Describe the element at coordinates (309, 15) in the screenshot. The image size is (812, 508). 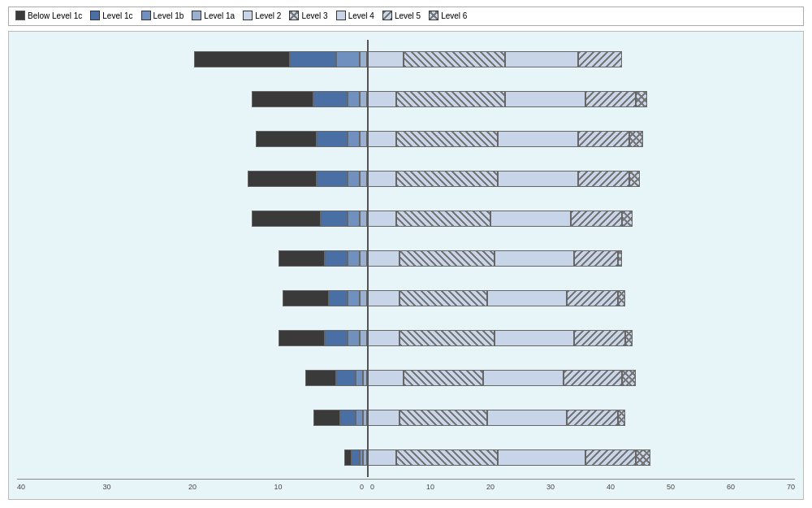
I see `legend-item: Level 3` at that location.